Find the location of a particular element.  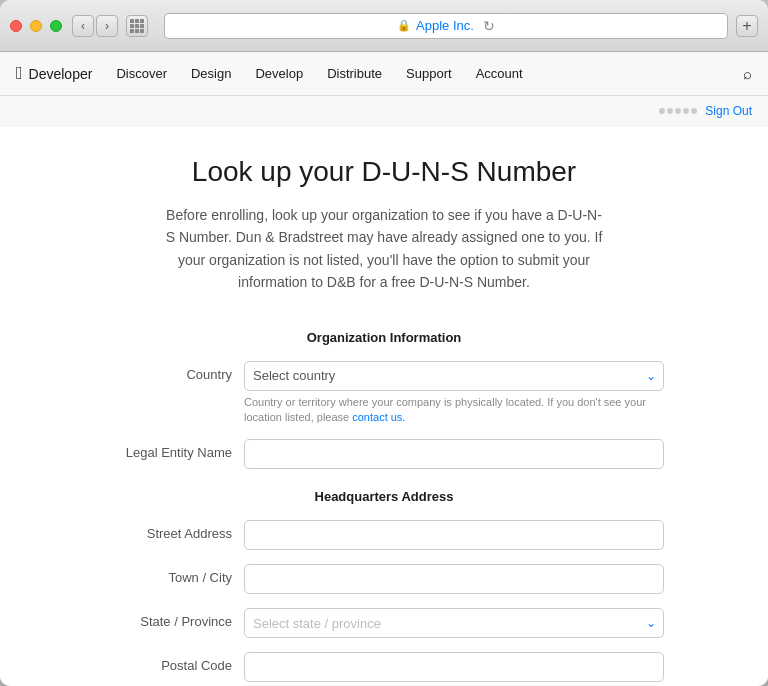

country-select-wrapper: Select country ⌄ is located at coordinates (454, 376).